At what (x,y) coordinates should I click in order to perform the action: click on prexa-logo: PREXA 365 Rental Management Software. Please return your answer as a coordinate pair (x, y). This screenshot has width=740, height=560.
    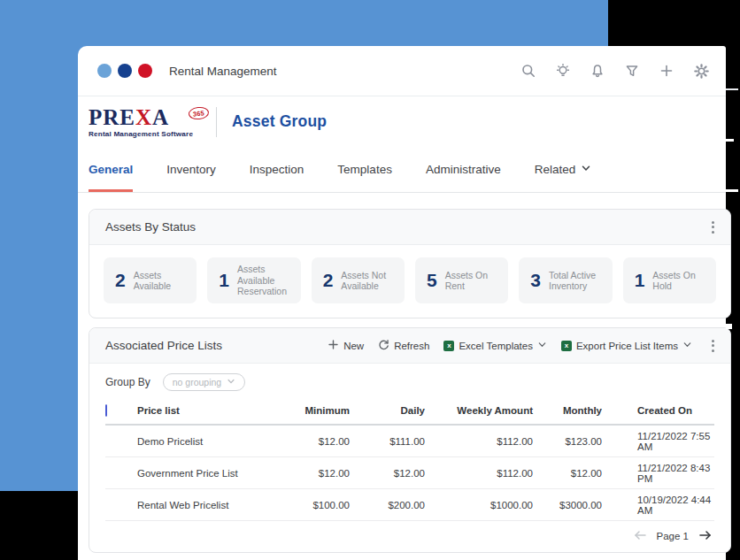
    Looking at the image, I should click on (148, 122).